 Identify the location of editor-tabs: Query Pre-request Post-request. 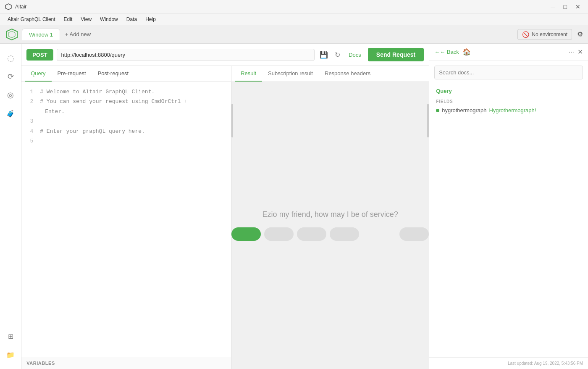
(126, 74).